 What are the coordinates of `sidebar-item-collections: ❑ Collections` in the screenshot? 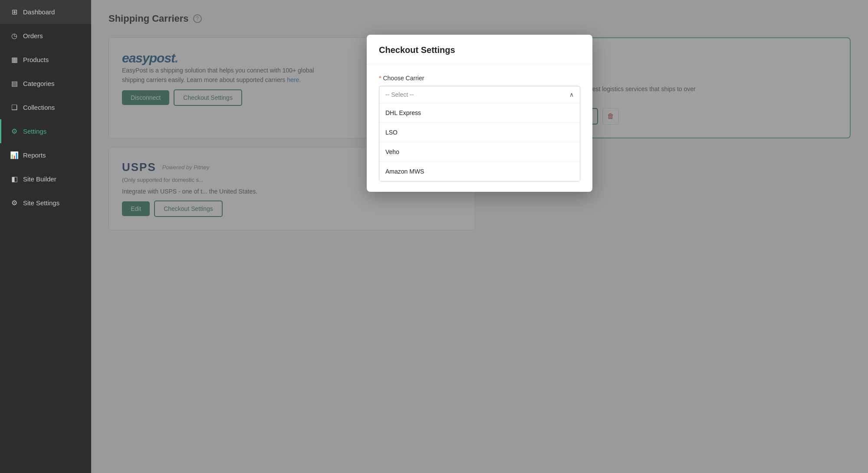 It's located at (46, 108).